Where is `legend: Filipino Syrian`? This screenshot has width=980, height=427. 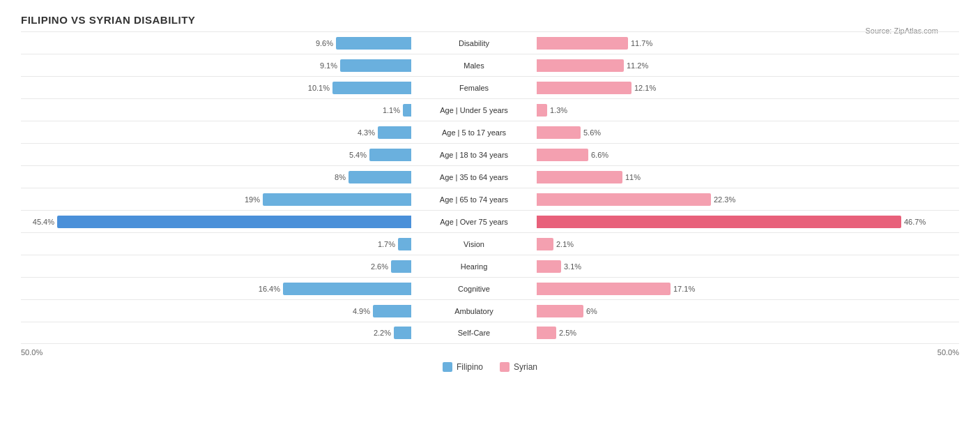 legend: Filipino Syrian is located at coordinates (490, 367).